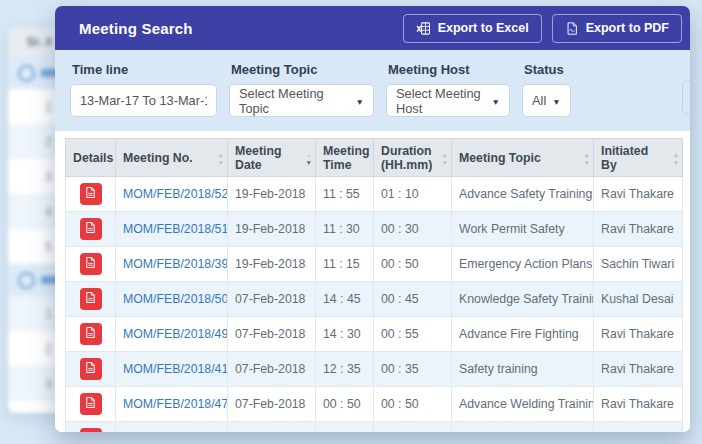 This screenshot has height=444, width=702. What do you see at coordinates (176, 299) in the screenshot?
I see `meeting-no-link: MOM/FEB/2018/50` at bounding box center [176, 299].